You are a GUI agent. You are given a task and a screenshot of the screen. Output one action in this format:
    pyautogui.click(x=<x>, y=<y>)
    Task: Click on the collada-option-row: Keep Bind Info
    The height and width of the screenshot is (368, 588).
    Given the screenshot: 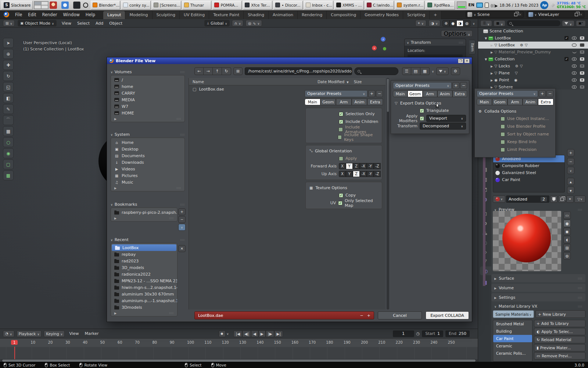 What is the action you would take?
    pyautogui.click(x=515, y=142)
    